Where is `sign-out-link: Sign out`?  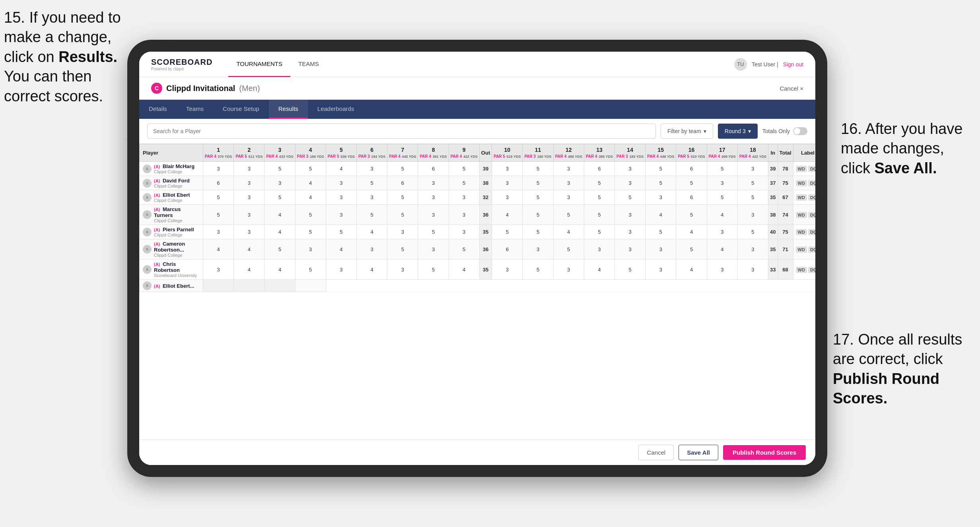
sign-out-link: Sign out is located at coordinates (793, 64).